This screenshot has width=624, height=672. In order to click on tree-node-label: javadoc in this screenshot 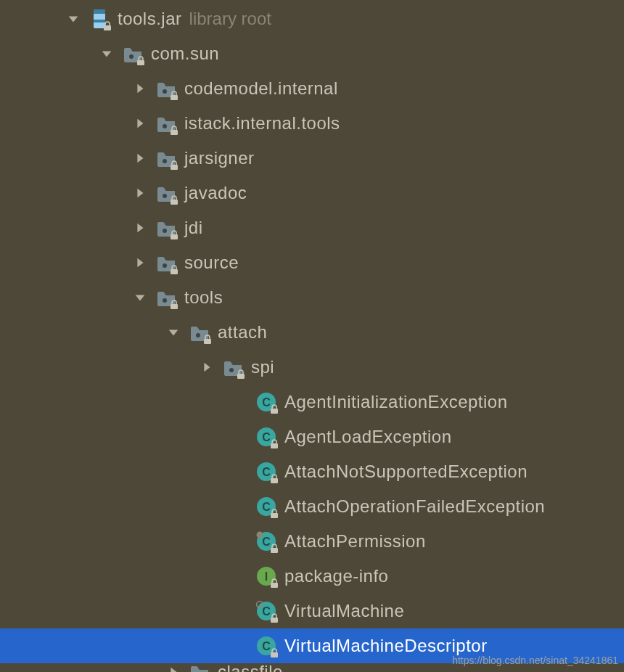, I will do `click(215, 193)`.